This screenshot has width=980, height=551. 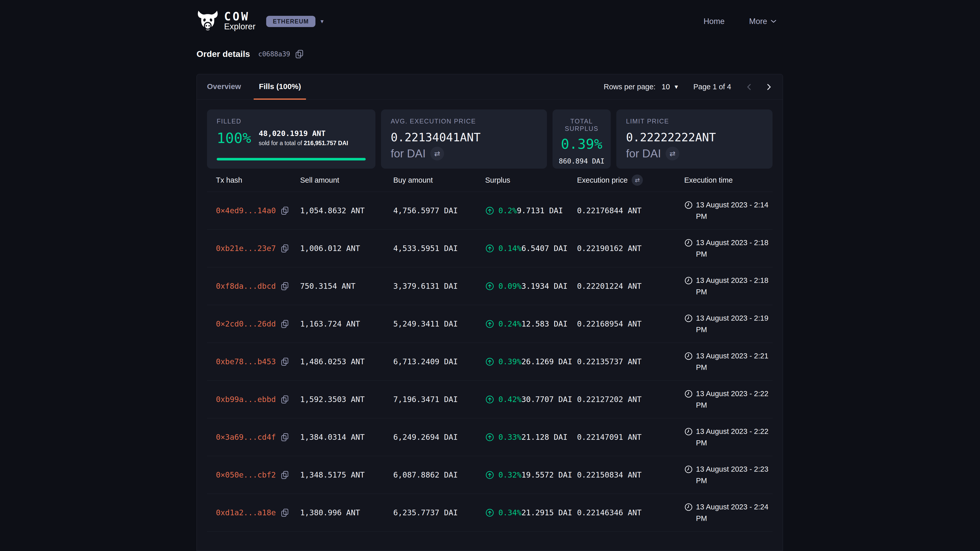 I want to click on execution-price-cell: 0.22176844 ANT, so click(x=631, y=211).